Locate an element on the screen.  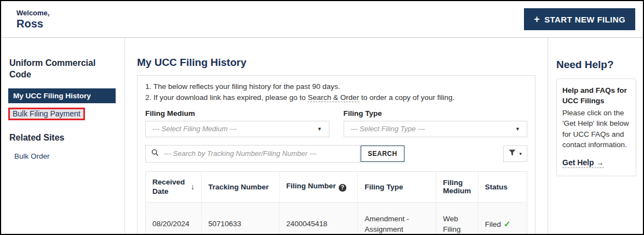
help-box-title: Help and FAQs for UCC Filings is located at coordinates (596, 96).